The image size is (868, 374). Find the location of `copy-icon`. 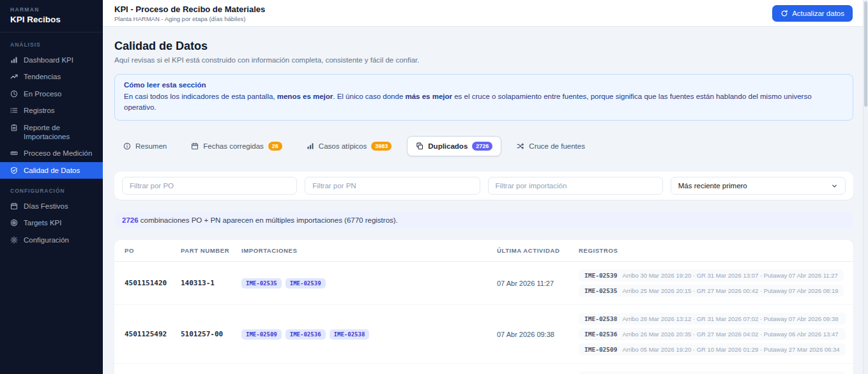

copy-icon is located at coordinates (420, 146).